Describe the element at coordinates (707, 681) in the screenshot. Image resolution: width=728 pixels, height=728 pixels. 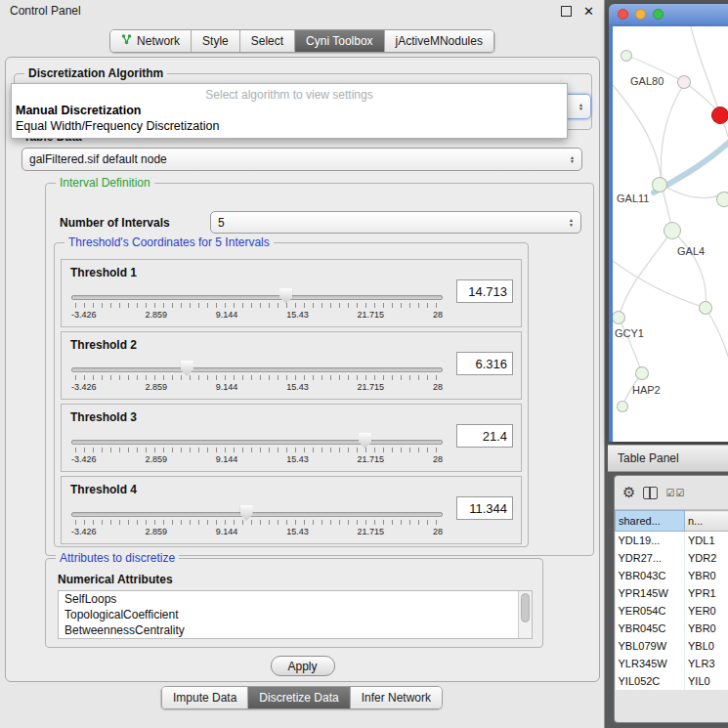
I see `table-cell: YIL0` at that location.